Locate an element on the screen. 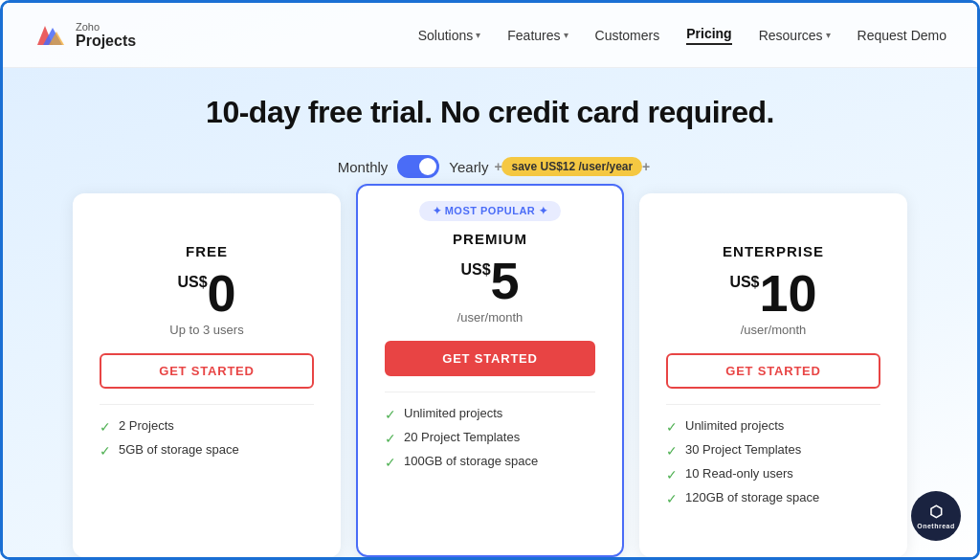 Image resolution: width=980 pixels, height=560 pixels. onethread-label: Onethread is located at coordinates (936, 526).